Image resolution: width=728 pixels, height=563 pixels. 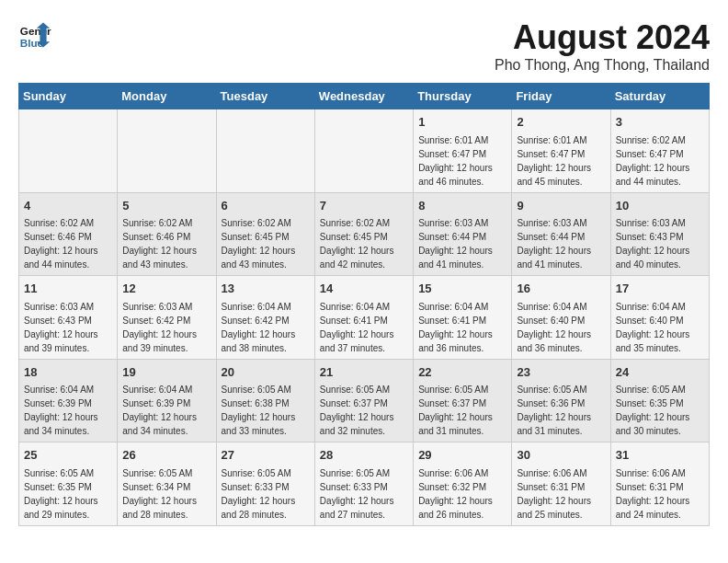 I want to click on day-info: Sunrise: 6:05 AM Sunset: 6:36 PM Dayligh…, so click(x=561, y=410).